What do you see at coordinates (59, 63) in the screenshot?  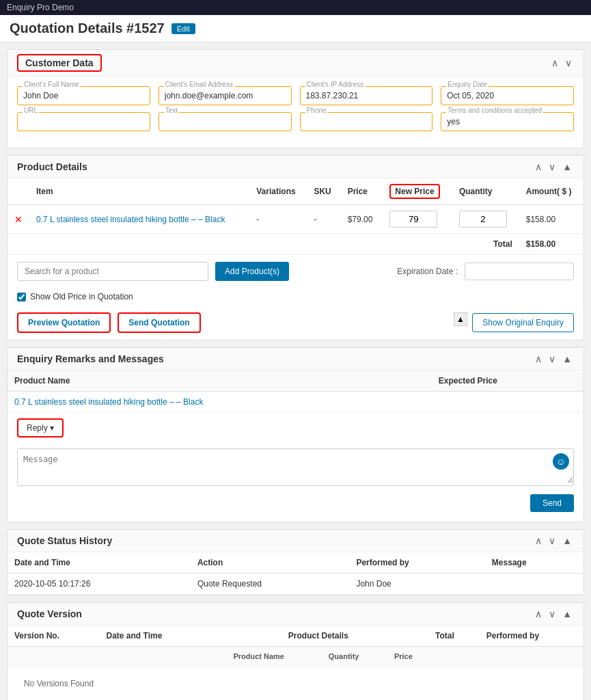 I see `customer-data-title: Customer Data` at bounding box center [59, 63].